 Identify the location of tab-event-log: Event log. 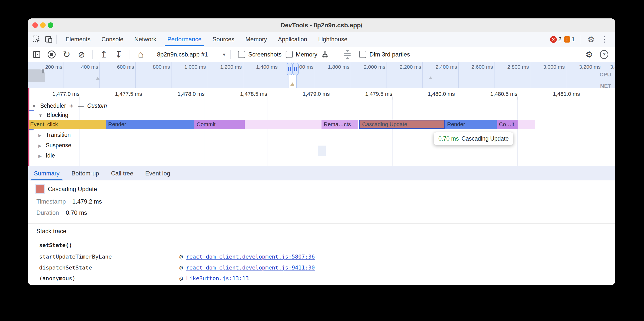
(158, 173).